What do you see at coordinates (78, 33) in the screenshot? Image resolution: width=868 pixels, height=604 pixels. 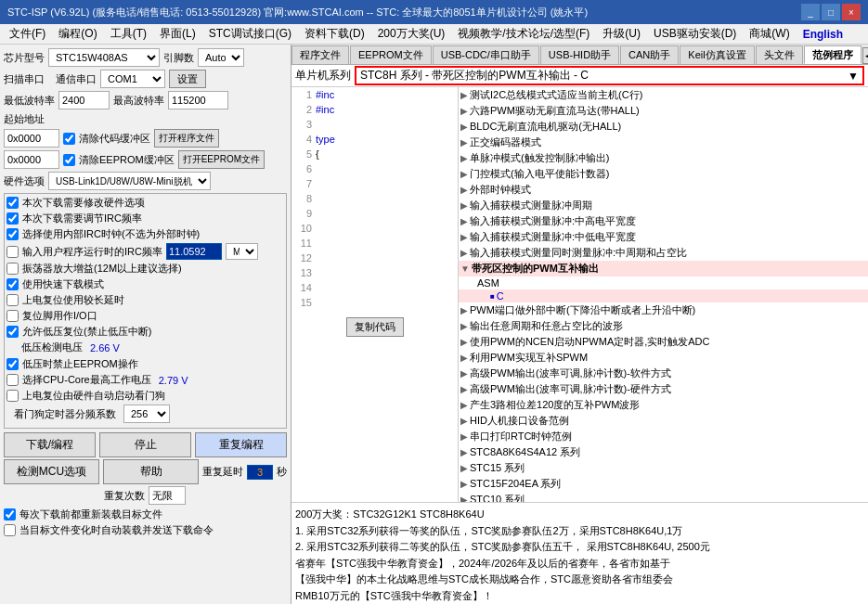 I see `menu-program: 编程(O)` at bounding box center [78, 33].